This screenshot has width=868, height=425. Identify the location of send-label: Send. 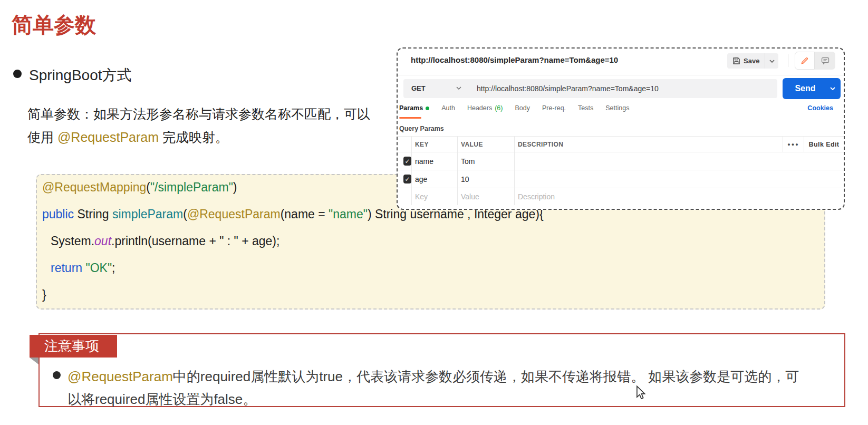
(804, 89).